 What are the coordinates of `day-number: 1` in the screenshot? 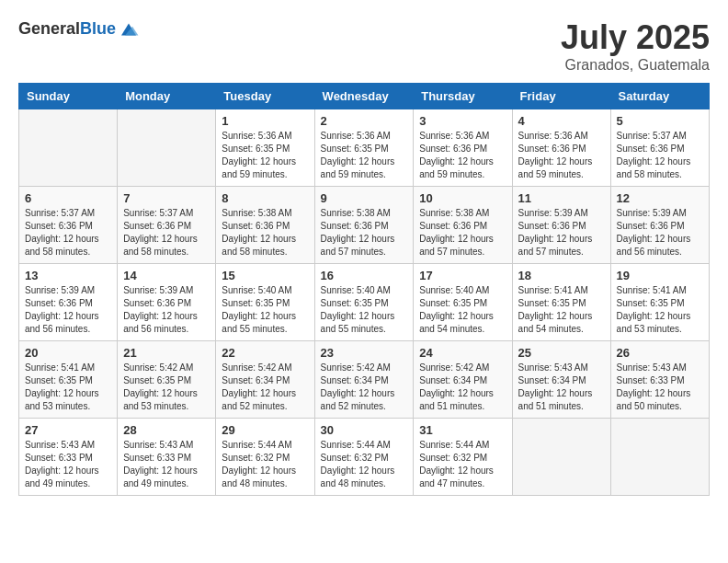 It's located at (265, 121).